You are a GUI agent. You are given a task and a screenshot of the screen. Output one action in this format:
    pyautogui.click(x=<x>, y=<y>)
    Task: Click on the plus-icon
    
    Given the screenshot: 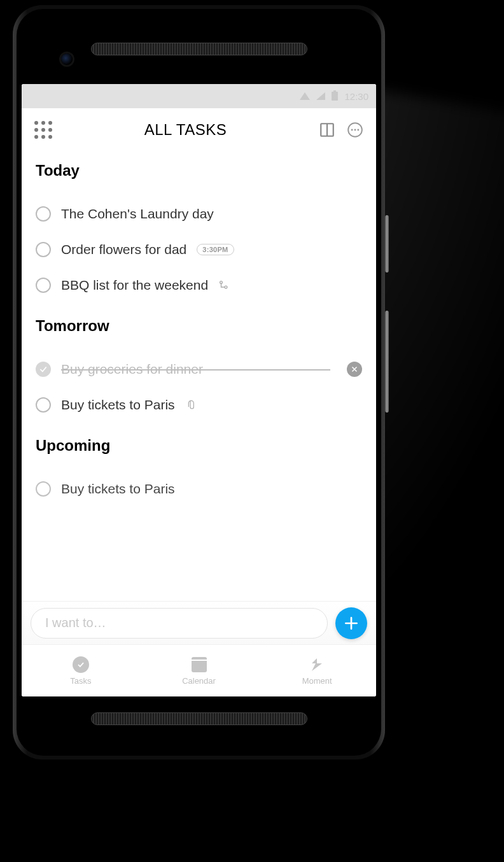 What is the action you would take?
    pyautogui.click(x=351, y=623)
    